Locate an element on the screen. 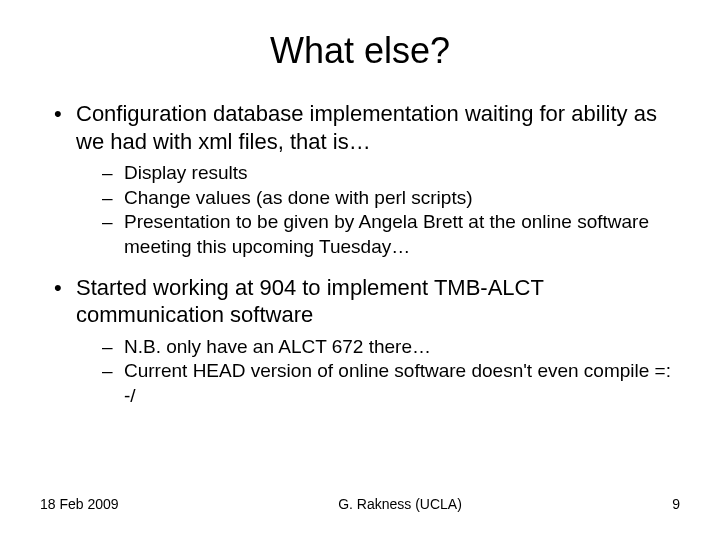  footer-date: 18 Feb 2009 is located at coordinates (100, 504).